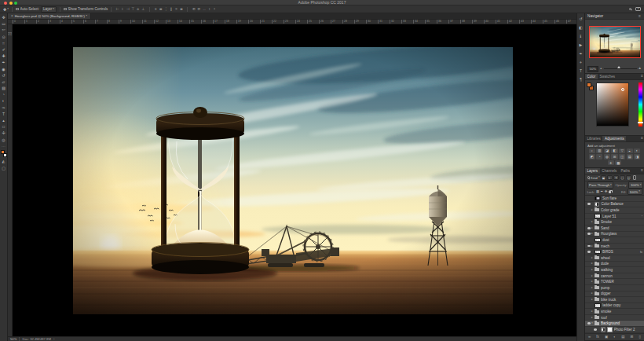 This screenshot has height=341, width=644. What do you see at coordinates (593, 69) in the screenshot?
I see `navigator-zoom-field: 50%` at bounding box center [593, 69].